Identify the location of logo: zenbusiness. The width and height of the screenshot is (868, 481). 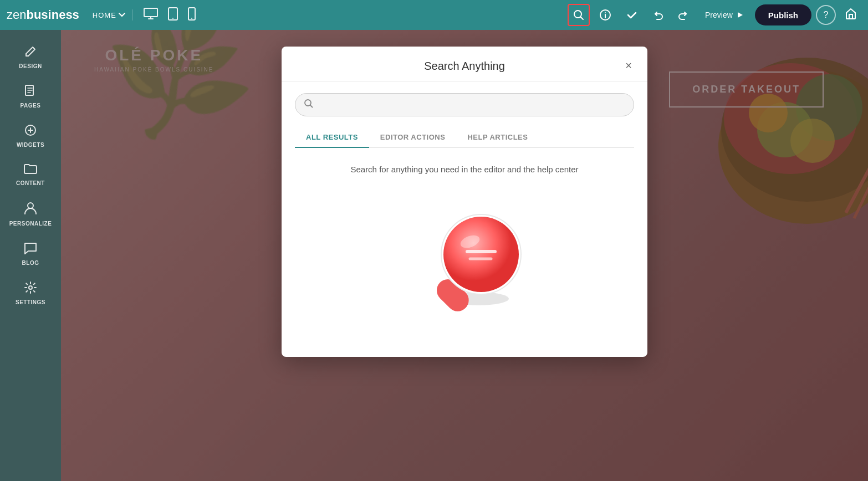
(43, 15).